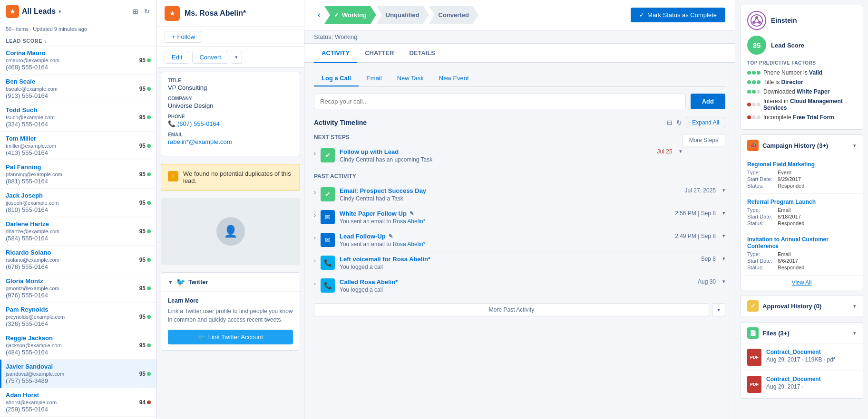 The width and height of the screenshot is (868, 419). What do you see at coordinates (78, 167) in the screenshot?
I see `lead-name: Pat Fanning` at bounding box center [78, 167].